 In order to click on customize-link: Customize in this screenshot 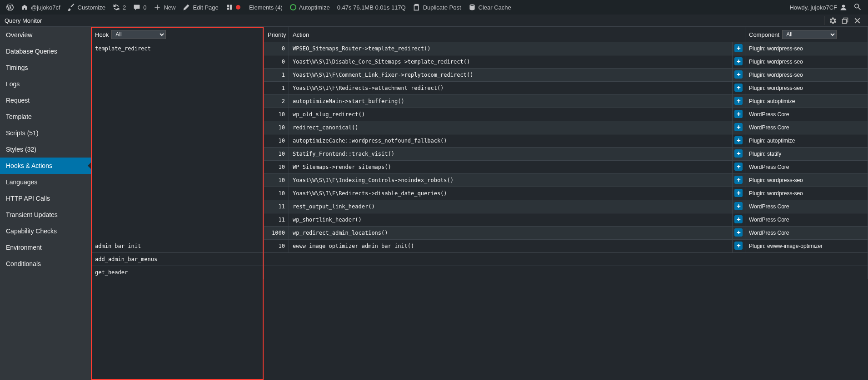, I will do `click(86, 7)`.